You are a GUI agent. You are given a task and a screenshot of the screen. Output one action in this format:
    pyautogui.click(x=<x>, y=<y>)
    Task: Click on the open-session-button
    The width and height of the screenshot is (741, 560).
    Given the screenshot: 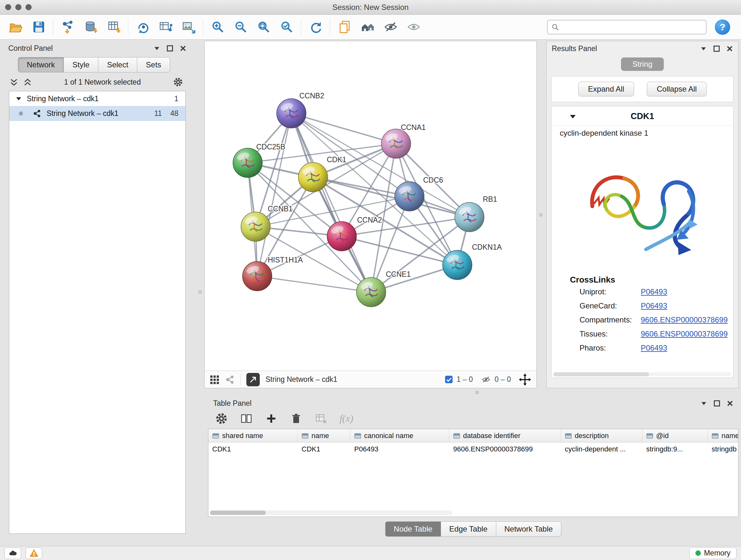 What is the action you would take?
    pyautogui.click(x=15, y=27)
    